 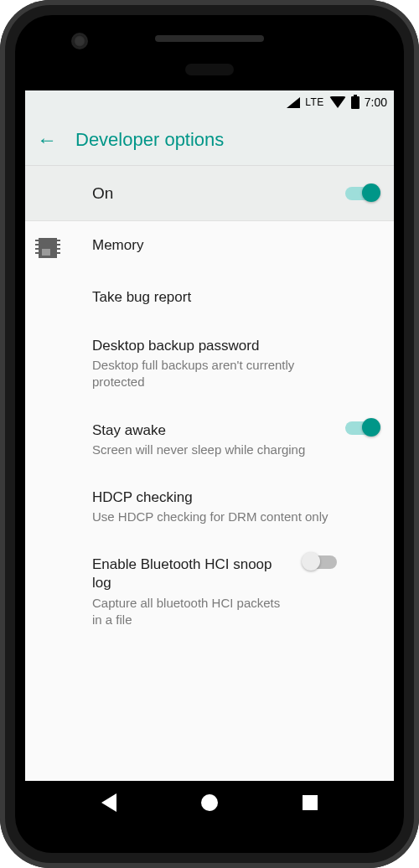 I want to click on back-arrow-icon: ←, so click(x=47, y=140).